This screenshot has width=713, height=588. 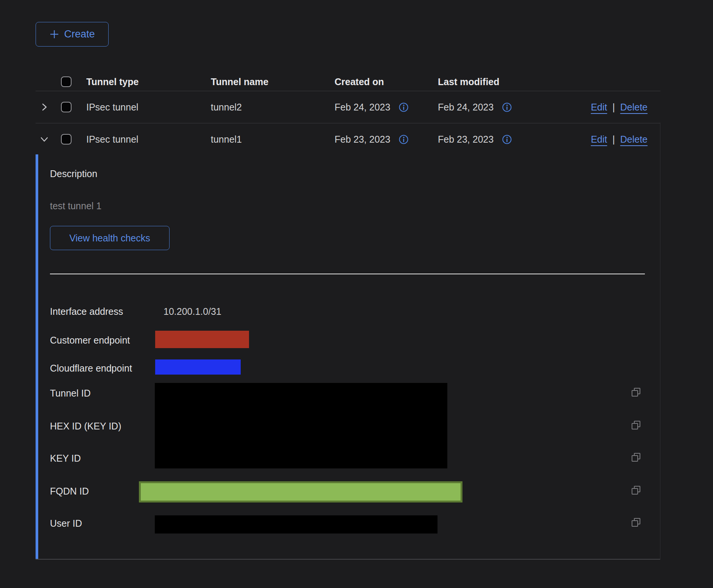 What do you see at coordinates (636, 425) in the screenshot?
I see `copy-hex-id-button` at bounding box center [636, 425].